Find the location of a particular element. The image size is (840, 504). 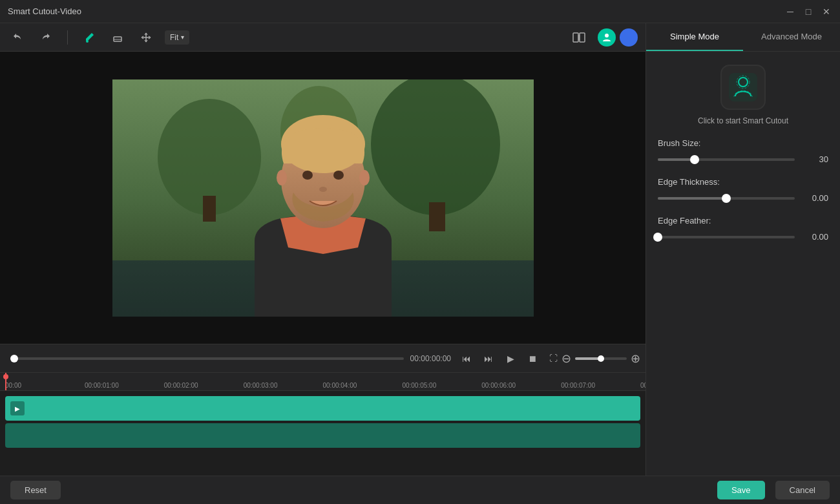

fit-dropdown: Fit ▾ is located at coordinates (177, 37).